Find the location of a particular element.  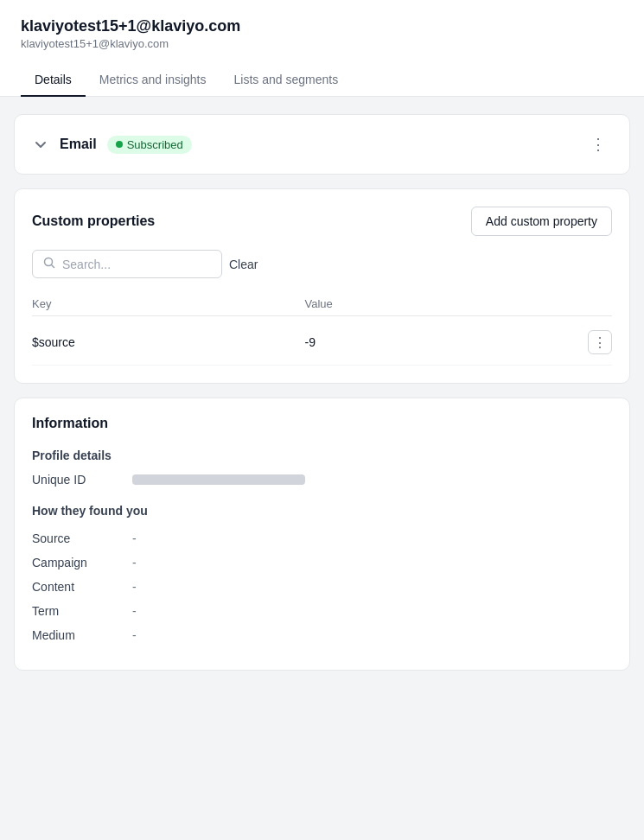

information-title: Information is located at coordinates (322, 423).